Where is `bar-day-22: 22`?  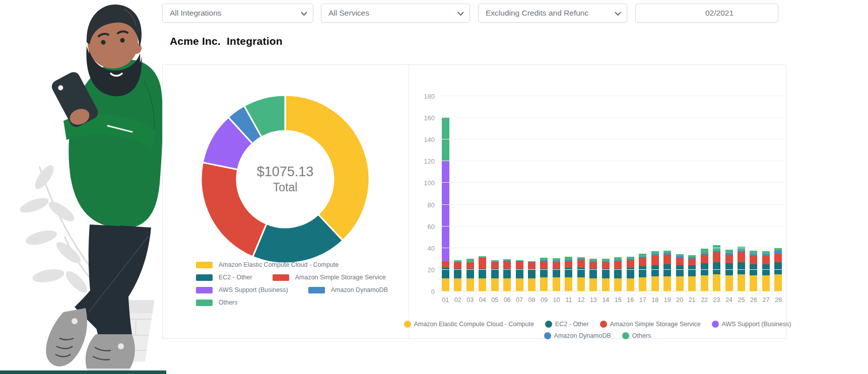
bar-day-22: 22 is located at coordinates (704, 194).